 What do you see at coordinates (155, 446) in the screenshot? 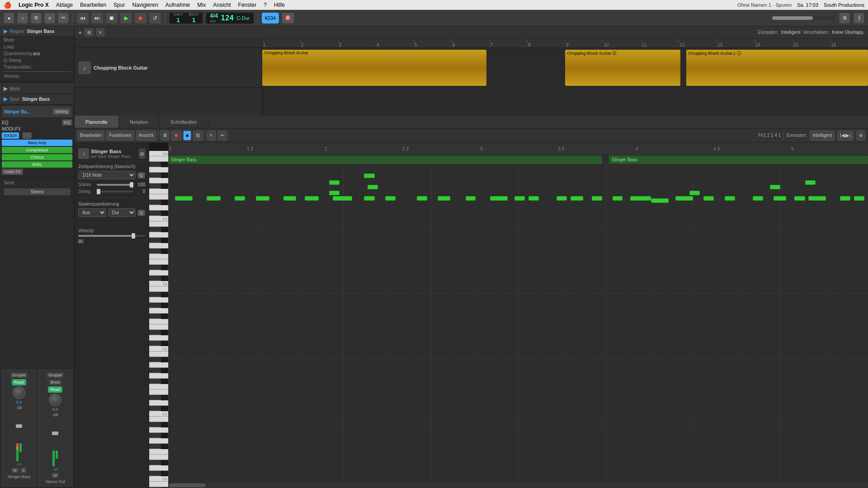
I see `piano-key-F#1` at bounding box center [155, 446].